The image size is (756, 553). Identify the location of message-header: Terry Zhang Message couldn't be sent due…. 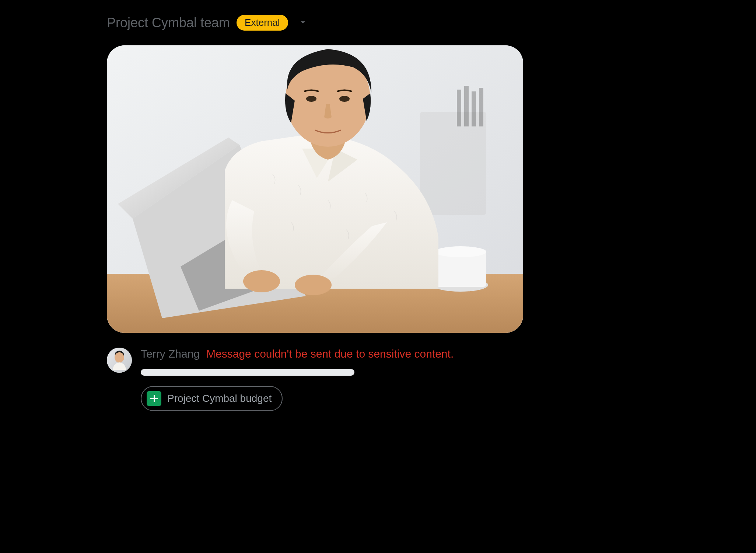
(345, 354).